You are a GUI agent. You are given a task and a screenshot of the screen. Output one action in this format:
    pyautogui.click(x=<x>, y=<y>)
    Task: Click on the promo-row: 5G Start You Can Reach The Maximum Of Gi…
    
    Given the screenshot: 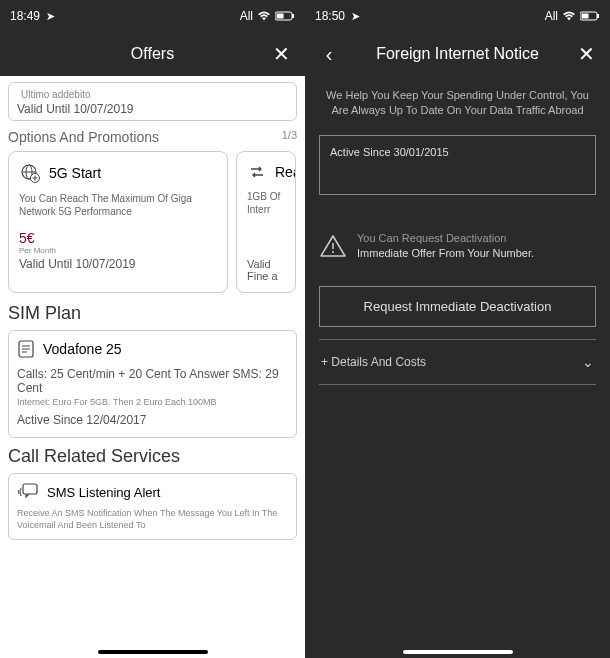 What is the action you would take?
    pyautogui.click(x=152, y=222)
    